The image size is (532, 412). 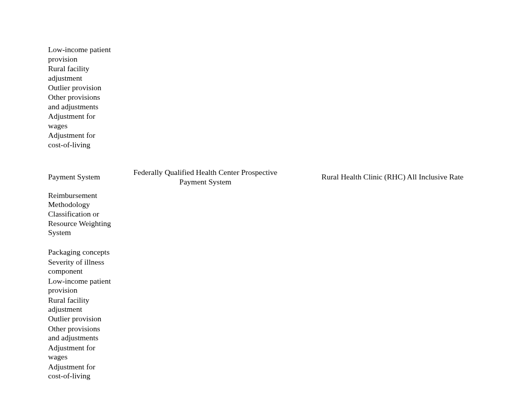 What do you see at coordinates (266, 224) in the screenshot?
I see `table-row: Classification or Resource Weighting Sys…` at bounding box center [266, 224].